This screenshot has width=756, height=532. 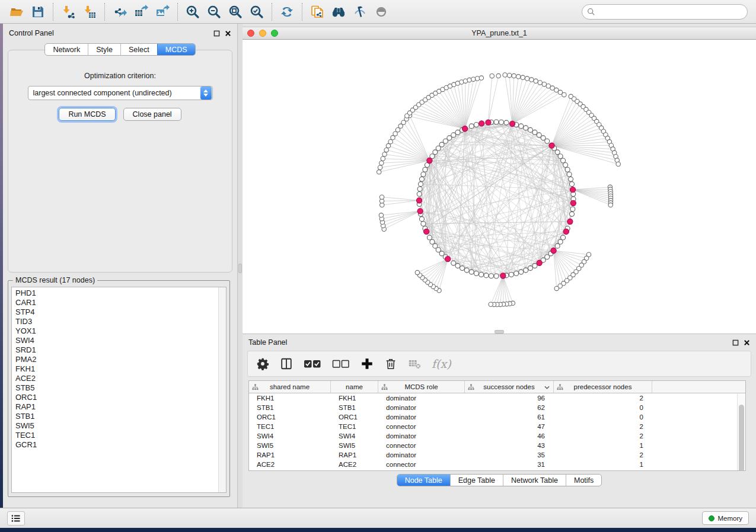 I want to click on splitter-grip, so click(x=240, y=268).